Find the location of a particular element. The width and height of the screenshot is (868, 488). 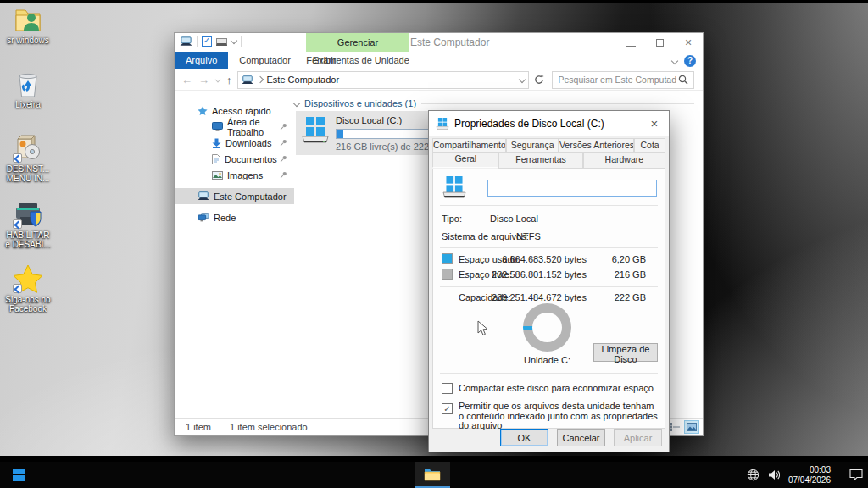

tab-computador: Computador is located at coordinates (264, 60).